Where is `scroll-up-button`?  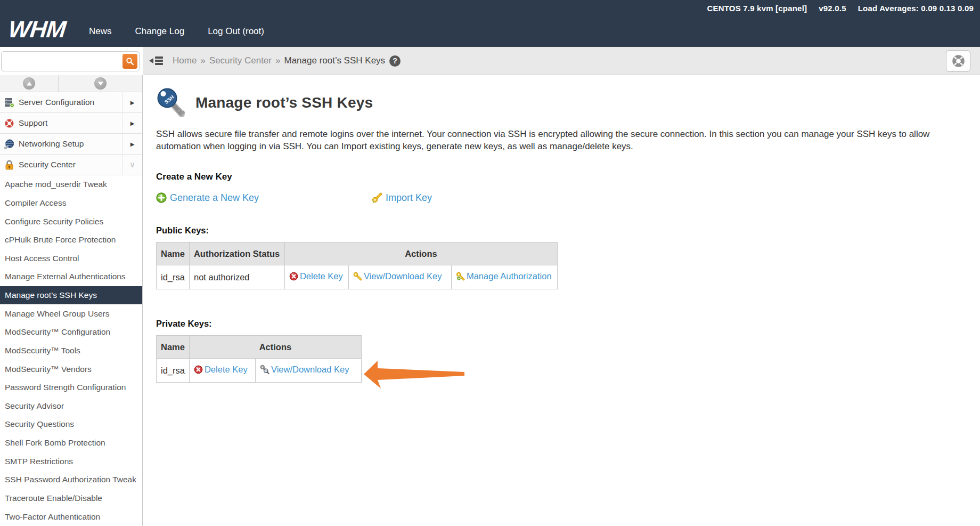
scroll-up-button is located at coordinates (29, 83).